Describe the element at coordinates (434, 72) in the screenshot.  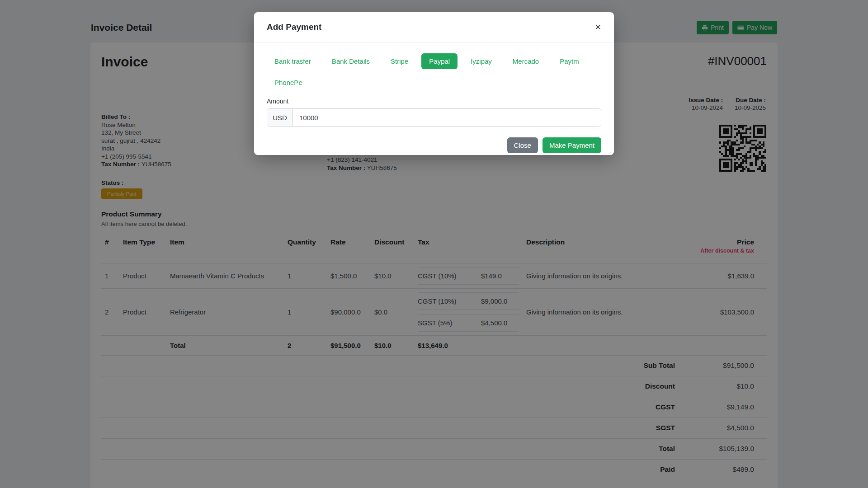
I see `payment-method-tabs: Bank trasfer Bank Details Stripe Paypal …` at that location.